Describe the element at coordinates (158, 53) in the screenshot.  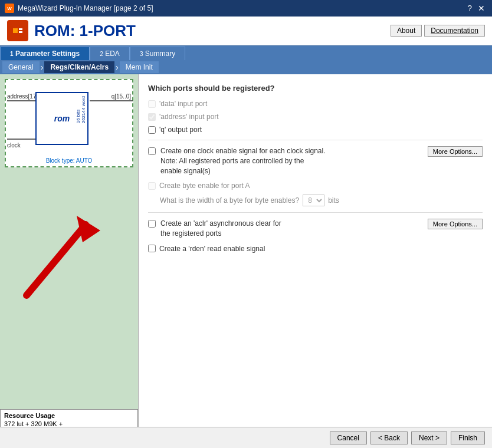
I see `tab-summary: 3 Summary` at that location.